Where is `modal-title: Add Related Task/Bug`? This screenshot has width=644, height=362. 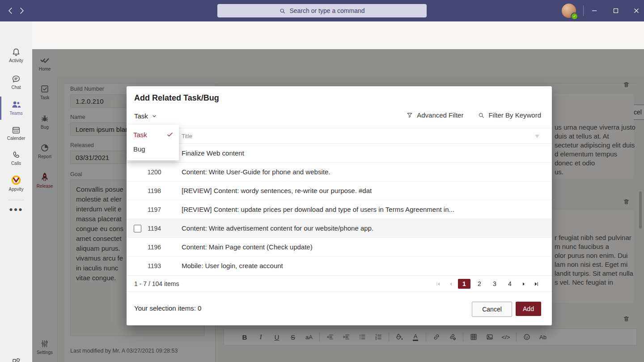
modal-title: Add Related Task/Bug is located at coordinates (177, 98).